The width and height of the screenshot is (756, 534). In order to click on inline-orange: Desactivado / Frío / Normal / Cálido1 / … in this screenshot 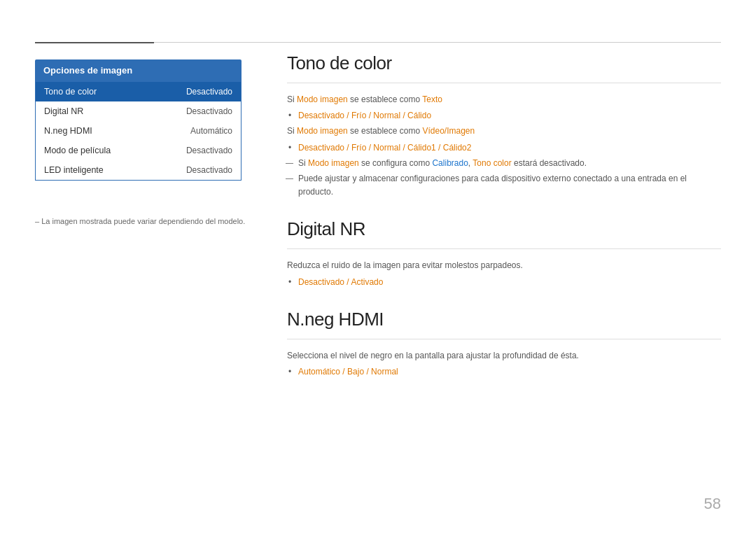, I will do `click(385, 148)`.